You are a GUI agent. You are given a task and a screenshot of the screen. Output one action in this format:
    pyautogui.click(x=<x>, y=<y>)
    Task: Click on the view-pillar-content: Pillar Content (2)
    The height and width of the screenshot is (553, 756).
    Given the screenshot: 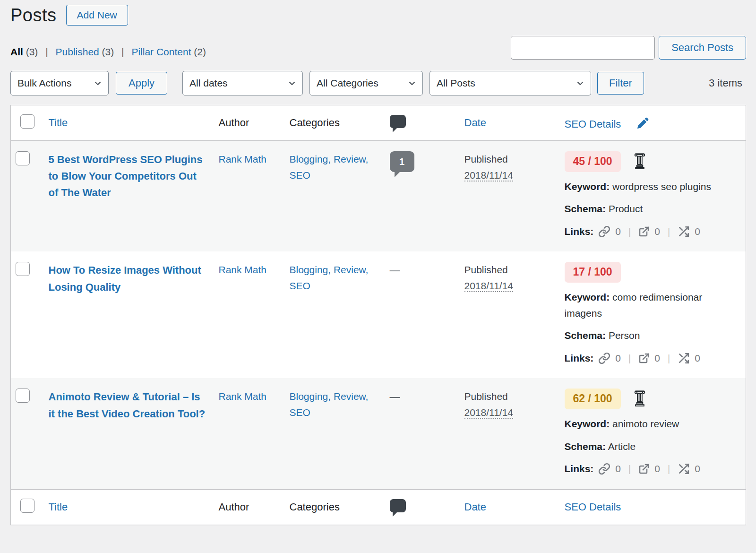 What is the action you would take?
    pyautogui.click(x=169, y=52)
    